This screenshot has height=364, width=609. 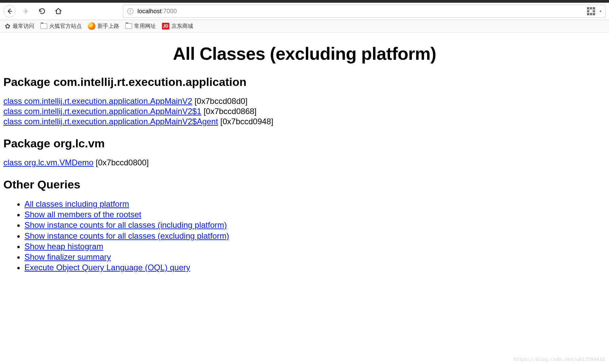 I want to click on class-link: class org.lc.vm.VMDemo, so click(x=48, y=162).